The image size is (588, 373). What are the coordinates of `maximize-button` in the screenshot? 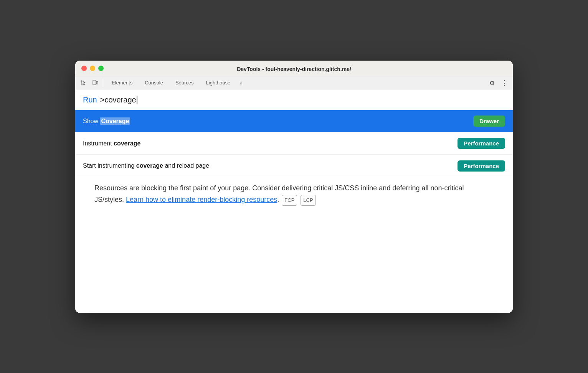 It's located at (101, 68).